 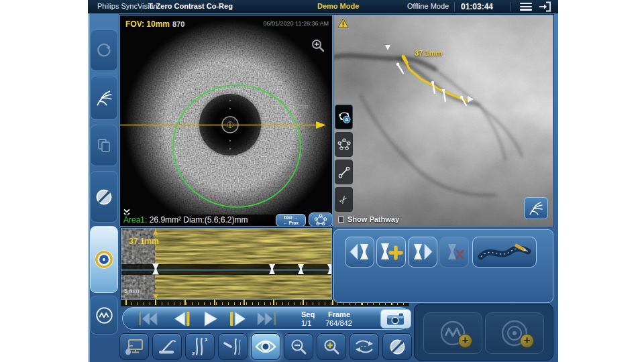 I want to click on ivus-catheter-button, so click(x=397, y=347).